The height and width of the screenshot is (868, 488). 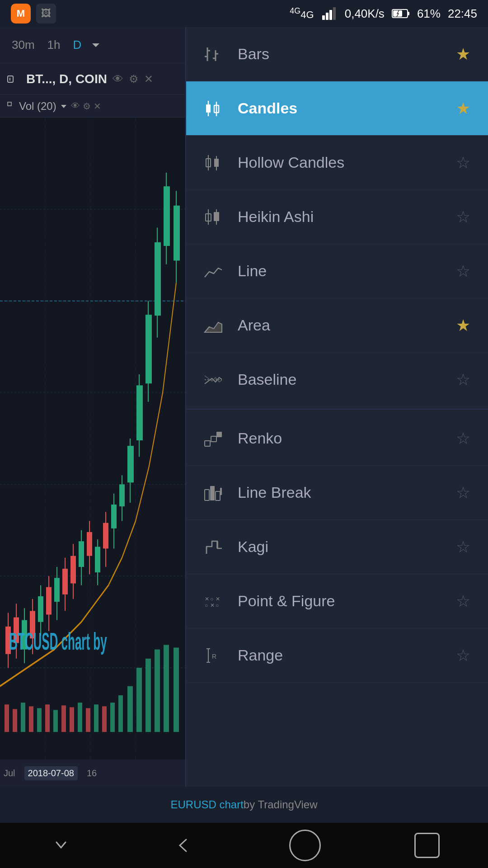 I want to click on vol-settings-icon: ⚙, so click(x=87, y=106).